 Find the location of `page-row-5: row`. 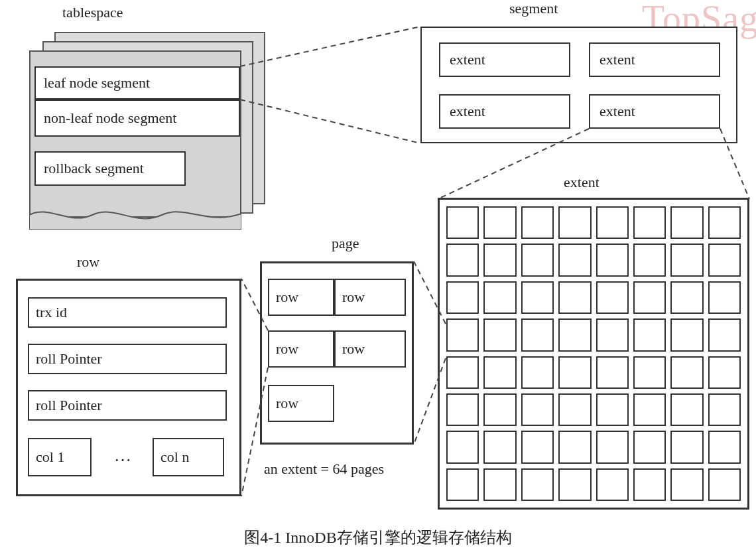

page-row-5: row is located at coordinates (301, 403).